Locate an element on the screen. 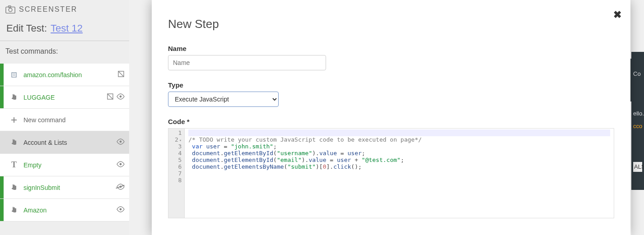 The height and width of the screenshot is (235, 644). code-line: var user = "john.smith"; is located at coordinates (399, 146).